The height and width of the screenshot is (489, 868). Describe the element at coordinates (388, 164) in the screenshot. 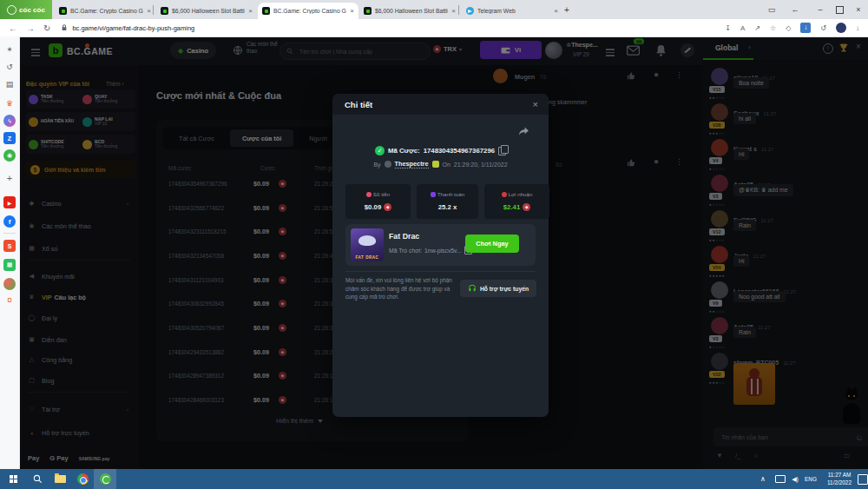

I see `mini-avatar` at that location.